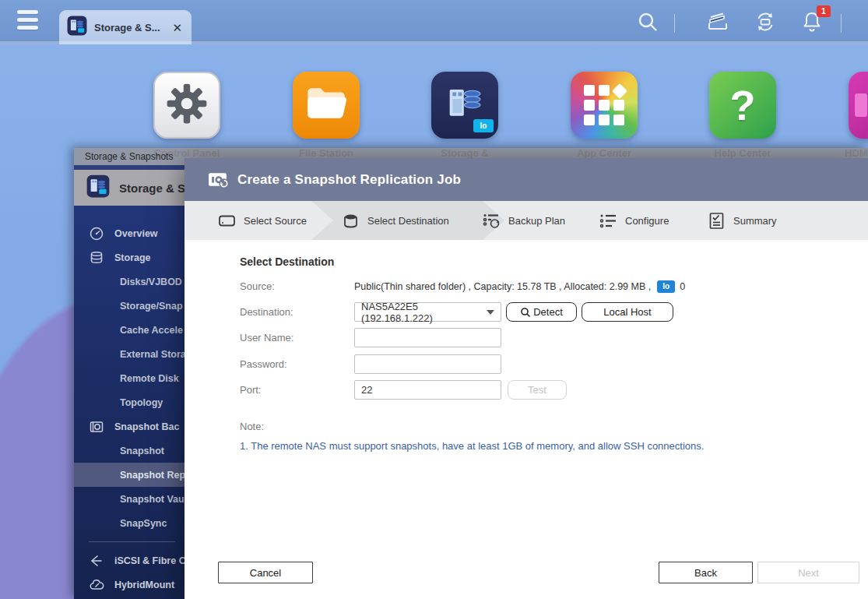 The image size is (868, 599). What do you see at coordinates (428, 312) in the screenshot?
I see `destination-select: NAS5A22E5 (192.168.1.222)` at bounding box center [428, 312].